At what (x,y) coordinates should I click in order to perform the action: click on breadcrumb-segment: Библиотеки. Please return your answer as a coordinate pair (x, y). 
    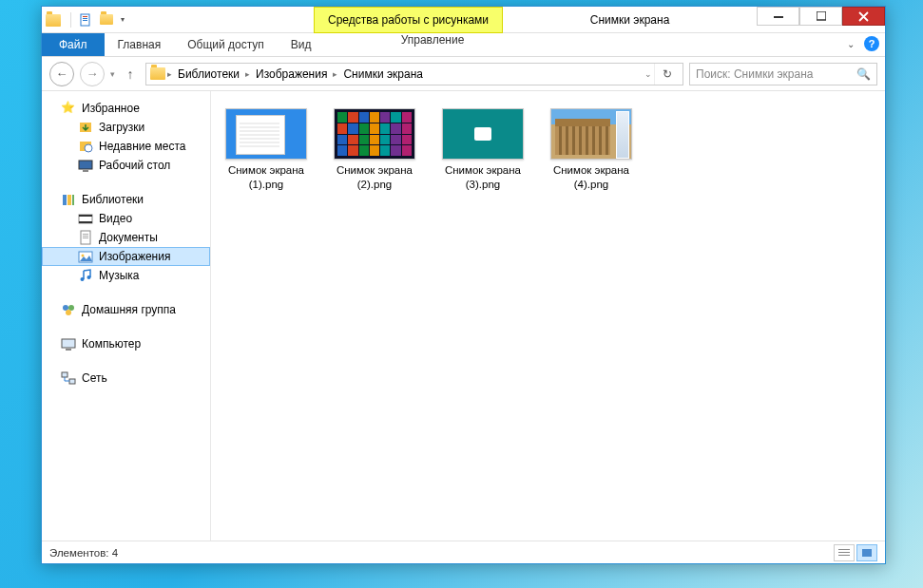
    Looking at the image, I should click on (209, 74).